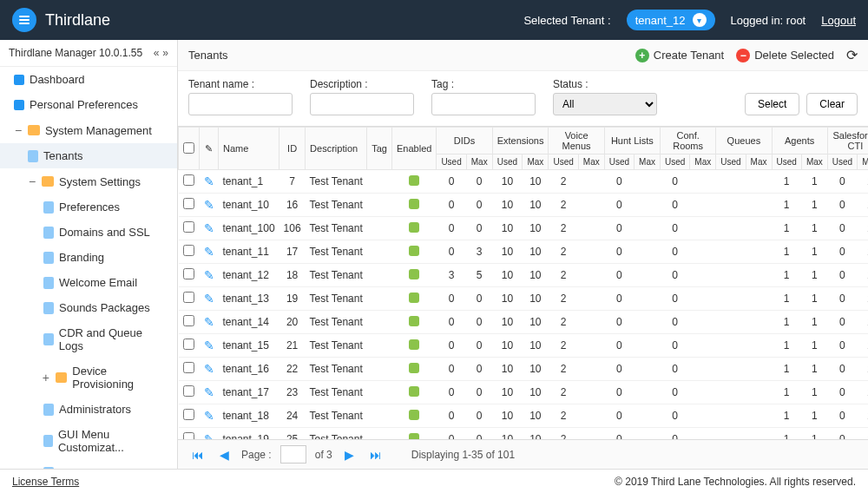 The height and width of the screenshot is (493, 868). What do you see at coordinates (349, 455) in the screenshot?
I see `next-page-button: ▶` at bounding box center [349, 455].